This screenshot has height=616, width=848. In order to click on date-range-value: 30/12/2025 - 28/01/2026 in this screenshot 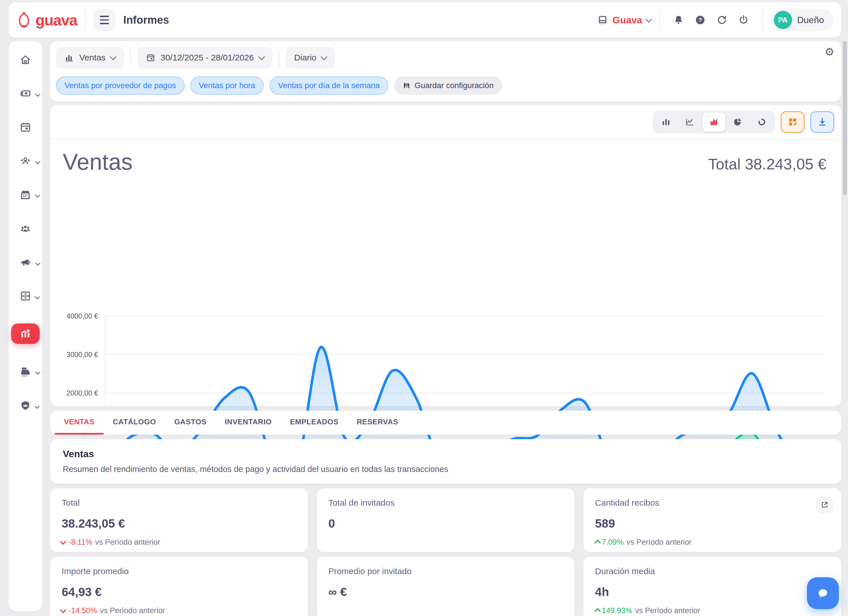, I will do `click(207, 58)`.